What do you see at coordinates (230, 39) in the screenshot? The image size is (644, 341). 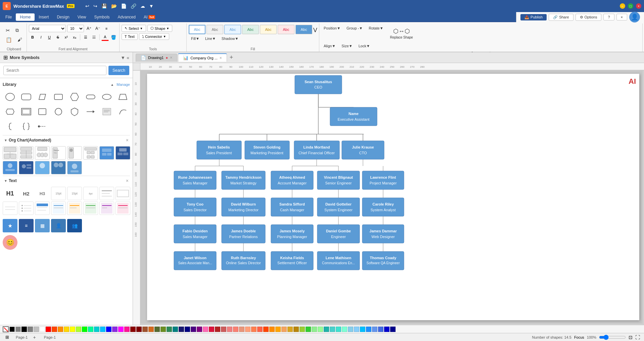 I see `shadow-button: Shadow▼` at bounding box center [230, 39].